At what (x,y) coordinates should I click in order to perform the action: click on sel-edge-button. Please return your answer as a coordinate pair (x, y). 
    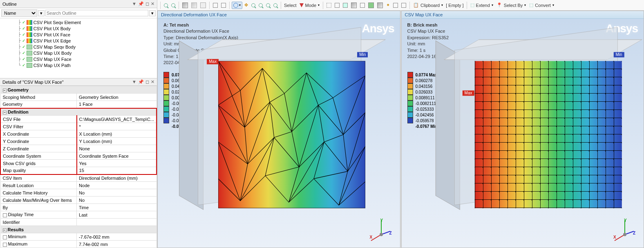
    Looking at the image, I should click on (337, 5).